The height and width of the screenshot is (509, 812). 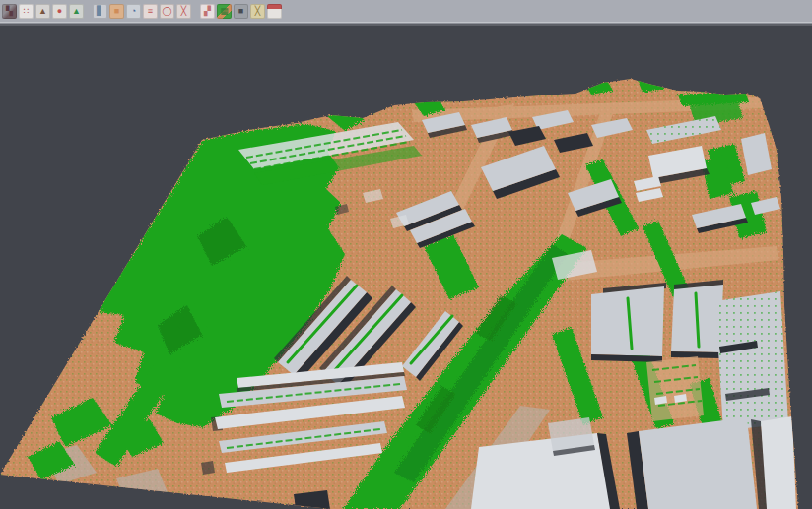 I want to click on terrain-hill-icon: ▲, so click(x=43, y=12).